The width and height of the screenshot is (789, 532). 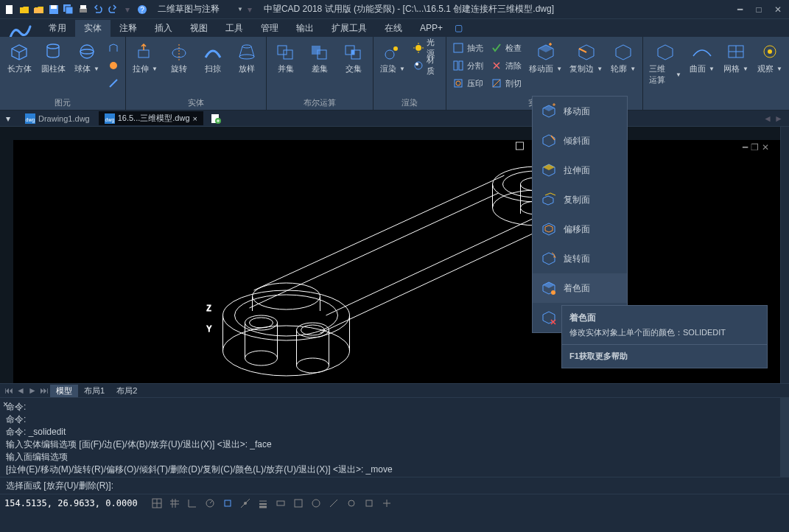 I want to click on check-button: 检查, so click(x=506, y=48).